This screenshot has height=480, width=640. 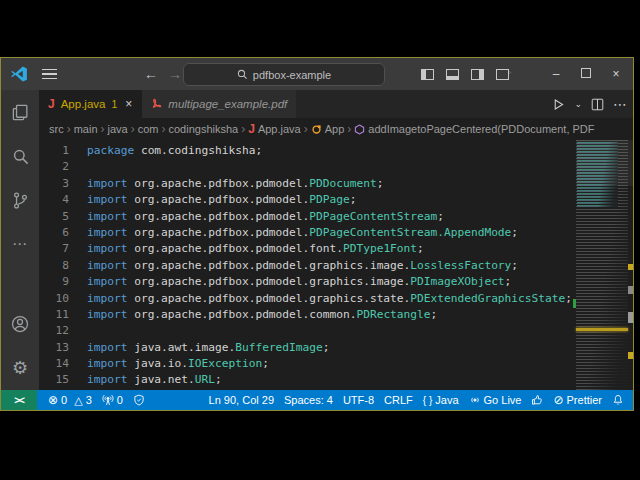 What do you see at coordinates (586, 74) in the screenshot?
I see `maximize-button` at bounding box center [586, 74].